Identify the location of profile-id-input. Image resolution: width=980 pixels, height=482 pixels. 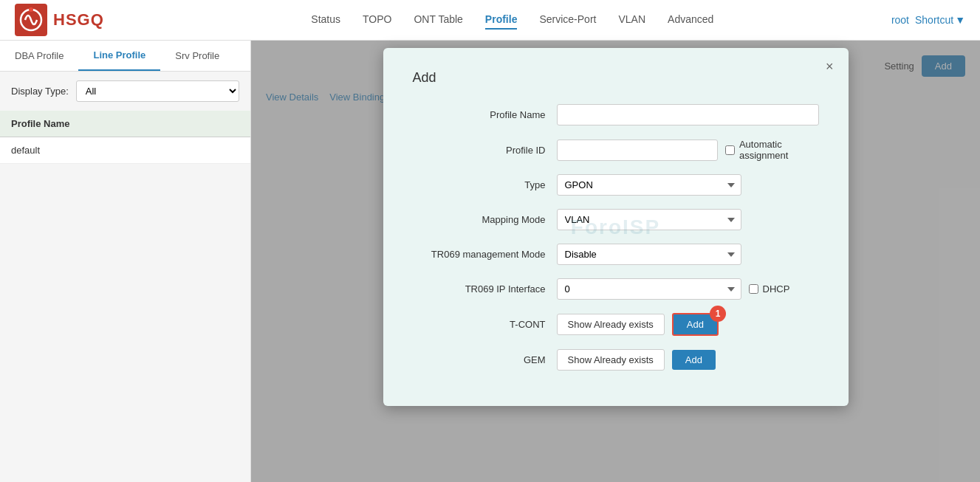
(637, 151).